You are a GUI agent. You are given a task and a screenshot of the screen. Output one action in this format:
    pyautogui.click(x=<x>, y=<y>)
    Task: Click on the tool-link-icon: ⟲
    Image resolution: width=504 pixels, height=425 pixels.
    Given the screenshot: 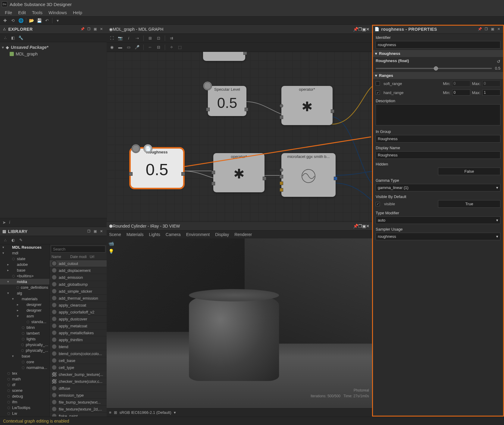 What is the action you would take?
    pyautogui.click(x=13, y=20)
    